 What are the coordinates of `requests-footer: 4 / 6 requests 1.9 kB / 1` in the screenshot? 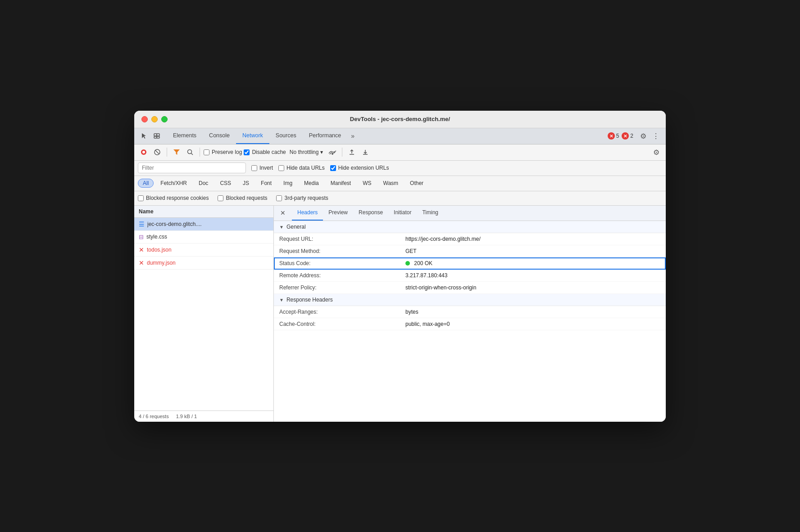 It's located at (204, 416).